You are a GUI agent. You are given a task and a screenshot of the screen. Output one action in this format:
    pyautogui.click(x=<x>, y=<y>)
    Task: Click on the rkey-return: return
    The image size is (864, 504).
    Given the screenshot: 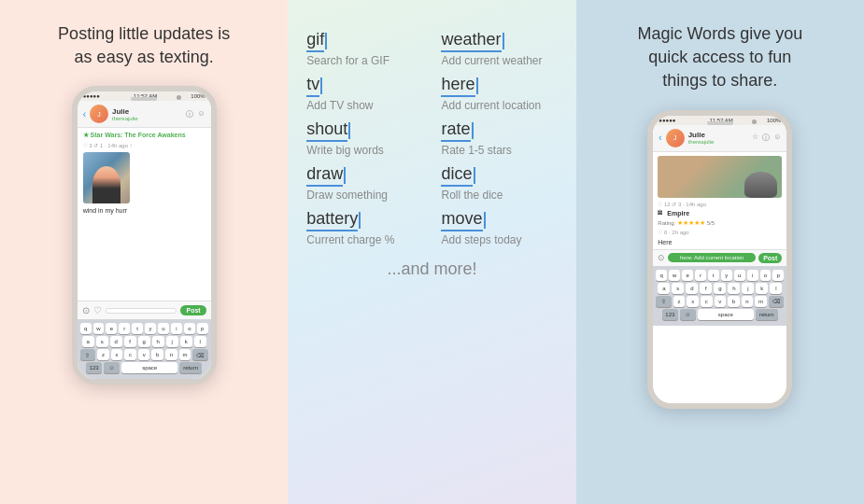 What is the action you would take?
    pyautogui.click(x=767, y=315)
    